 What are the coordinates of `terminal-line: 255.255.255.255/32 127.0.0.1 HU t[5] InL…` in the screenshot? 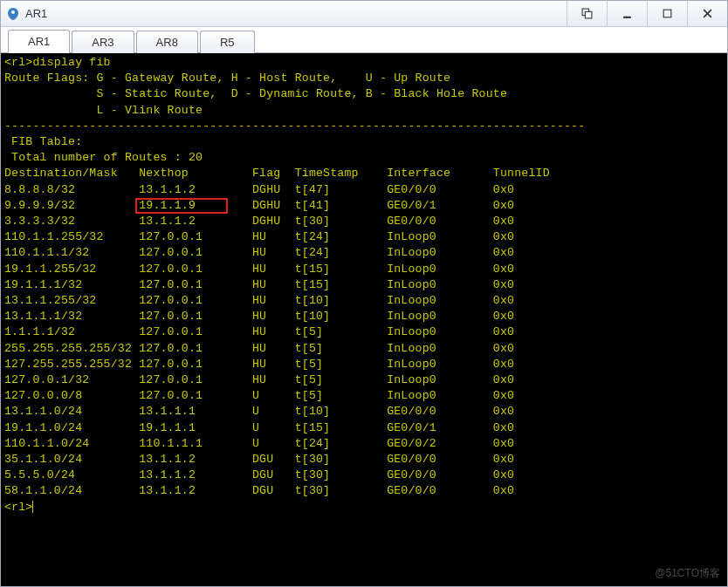 It's located at (364, 349).